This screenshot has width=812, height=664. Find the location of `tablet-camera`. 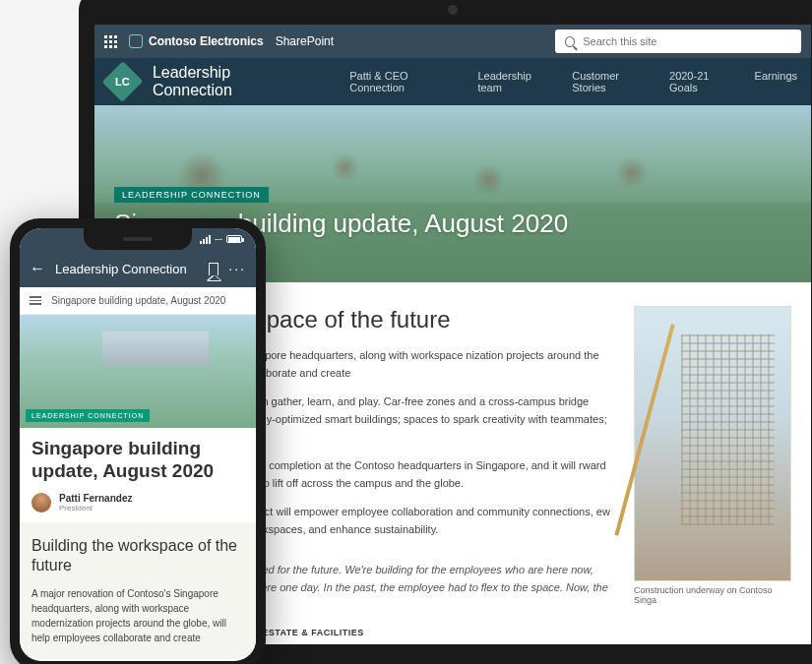

tablet-camera is located at coordinates (453, 10).